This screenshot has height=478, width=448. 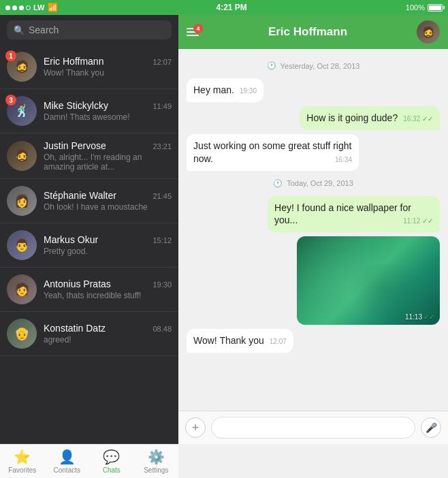 What do you see at coordinates (435, 8) in the screenshot?
I see `battery-fill` at bounding box center [435, 8].